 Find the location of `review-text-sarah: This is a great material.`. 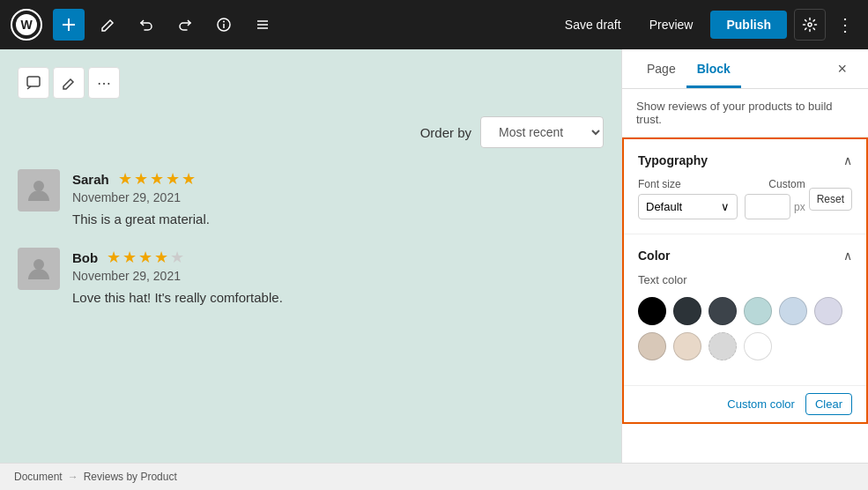

review-text-sarah: This is a great material. is located at coordinates (338, 219).